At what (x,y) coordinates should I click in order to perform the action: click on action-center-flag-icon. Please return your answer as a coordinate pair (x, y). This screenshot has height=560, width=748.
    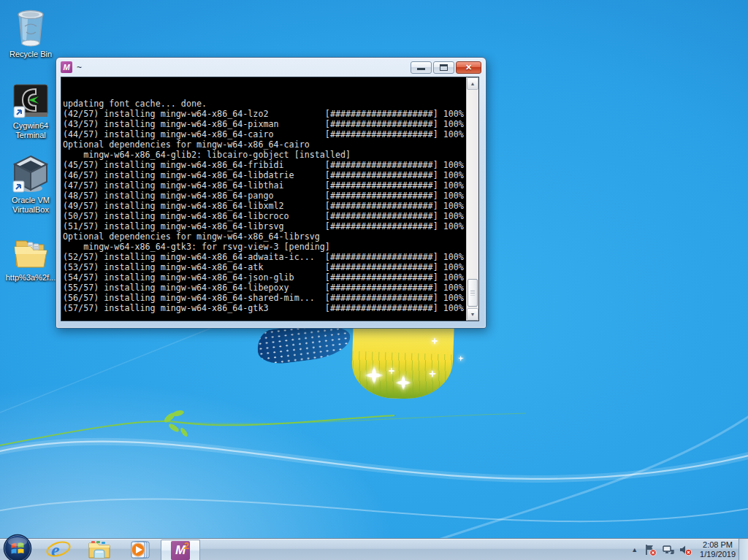
    Looking at the image, I should click on (650, 551).